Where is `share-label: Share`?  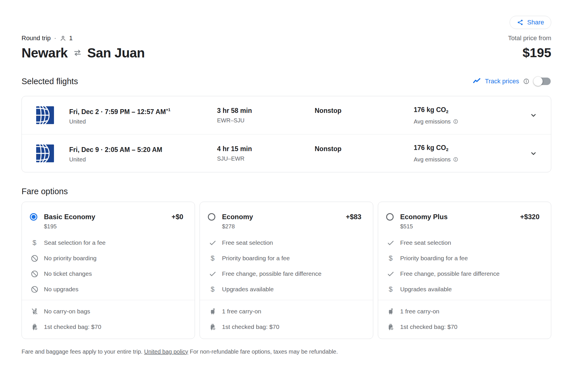 share-label: Share is located at coordinates (536, 22).